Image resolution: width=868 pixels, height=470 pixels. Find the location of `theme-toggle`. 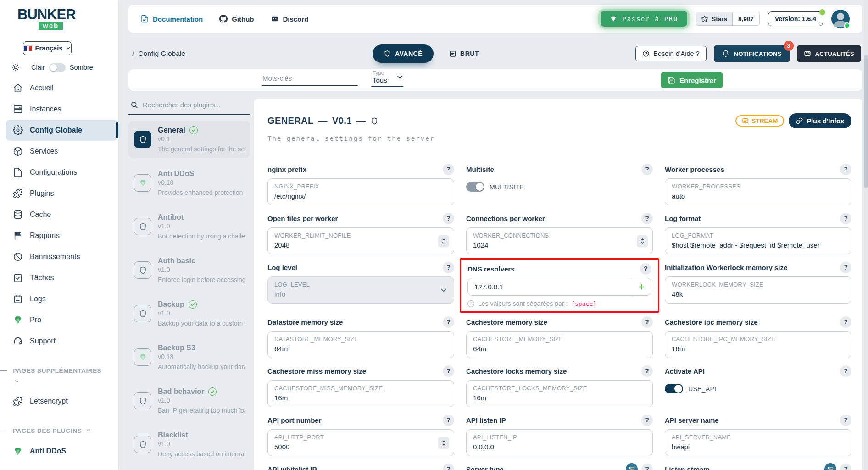

theme-toggle is located at coordinates (57, 68).